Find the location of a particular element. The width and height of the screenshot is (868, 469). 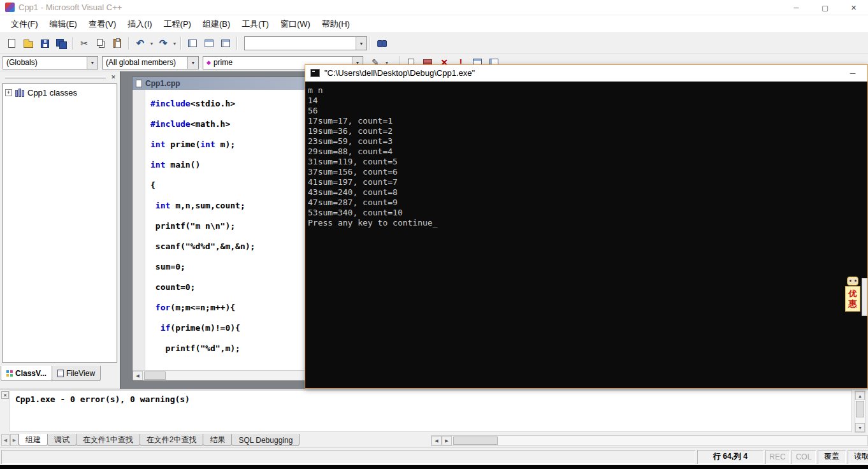

console-line: 37sum=156, count=6 is located at coordinates (588, 172).